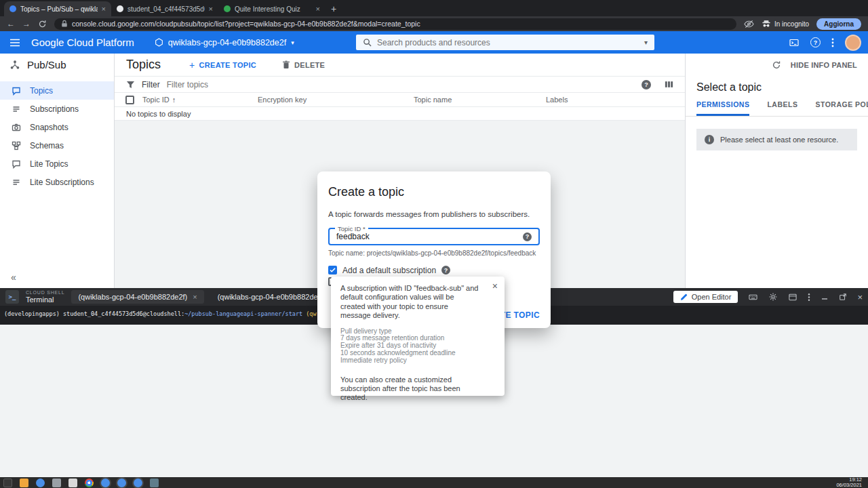 The image size is (868, 488). What do you see at coordinates (768, 297) in the screenshot?
I see `shell-actions: Open Editor ×` at bounding box center [768, 297].